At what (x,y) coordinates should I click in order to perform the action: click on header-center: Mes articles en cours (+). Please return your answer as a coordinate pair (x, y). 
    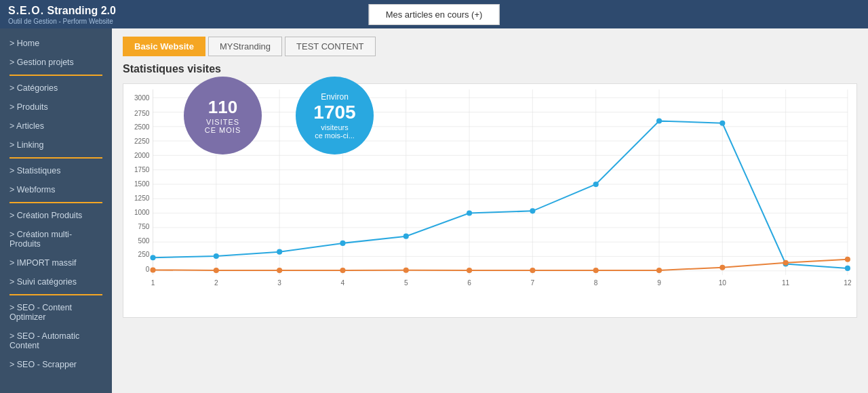
    Looking at the image, I should click on (434, 15).